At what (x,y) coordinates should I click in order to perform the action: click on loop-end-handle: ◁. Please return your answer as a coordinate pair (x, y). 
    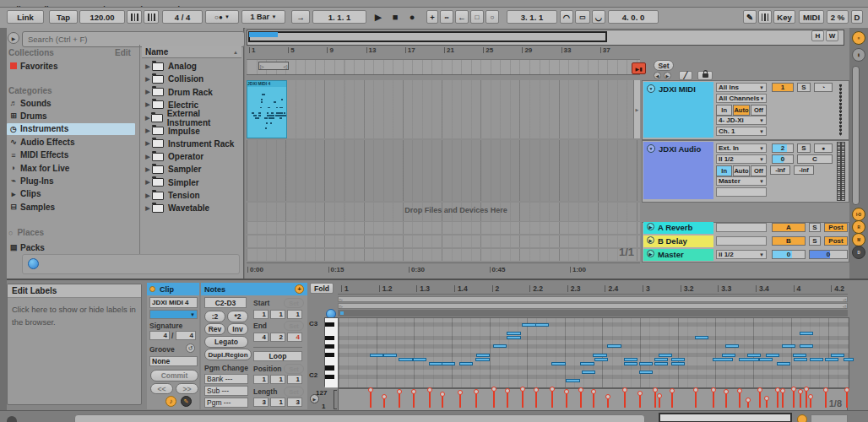
    Looking at the image, I should click on (844, 300).